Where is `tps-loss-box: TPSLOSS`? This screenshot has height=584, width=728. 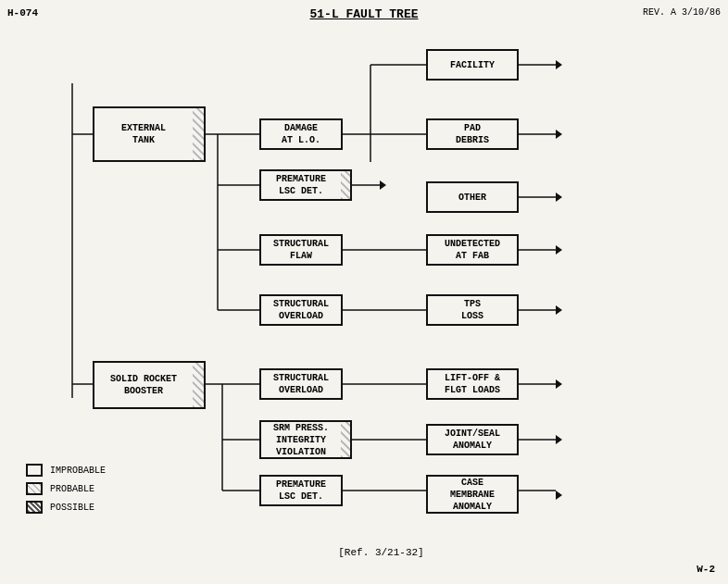
tps-loss-box: TPSLOSS is located at coordinates (472, 310).